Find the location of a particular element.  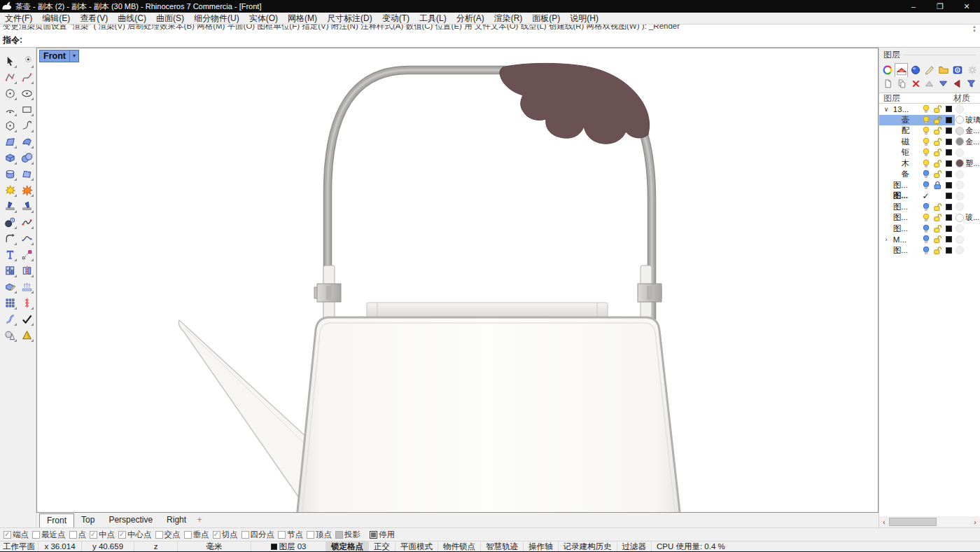

single-point-tool-button is located at coordinates (27, 62).